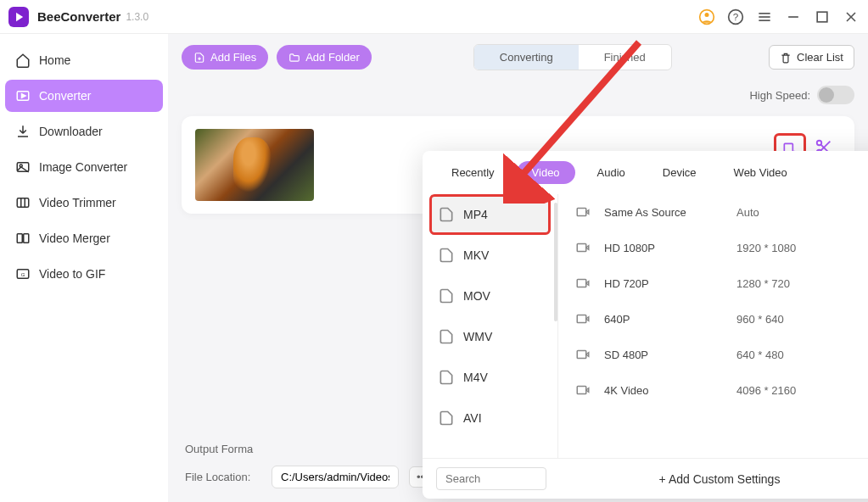  I want to click on tab-finished: Finished, so click(624, 58).